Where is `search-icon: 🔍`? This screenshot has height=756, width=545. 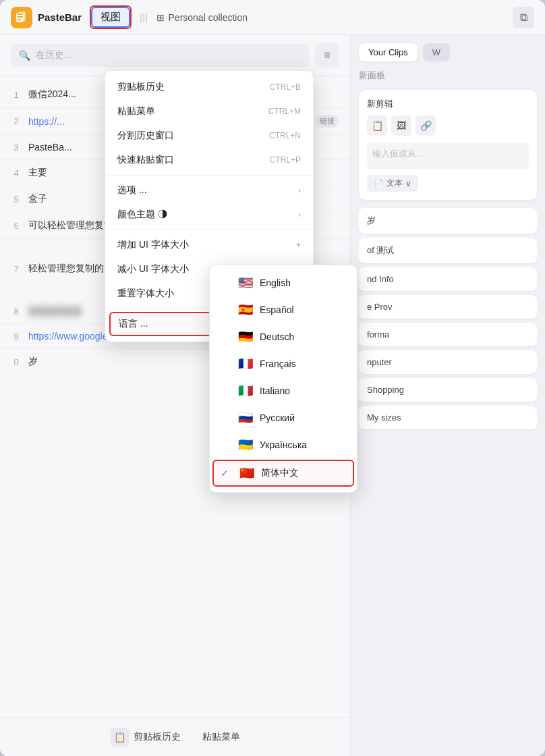
search-icon: 🔍 is located at coordinates (24, 55).